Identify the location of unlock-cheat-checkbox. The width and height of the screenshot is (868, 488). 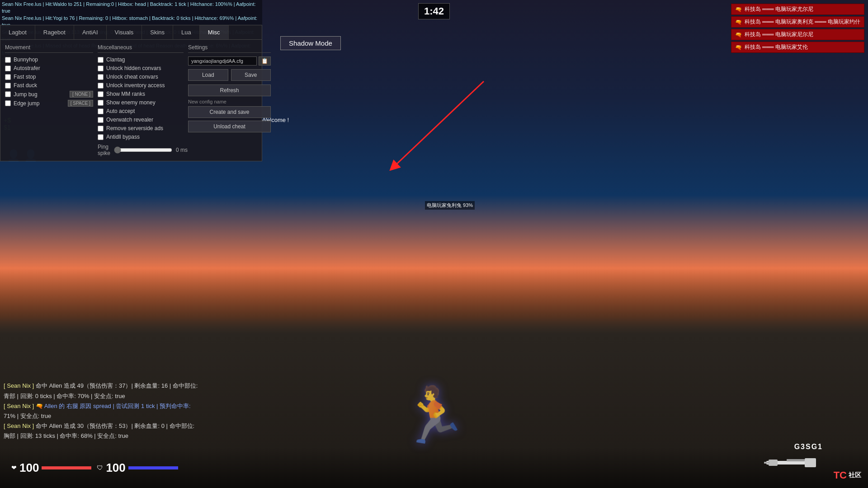
(100, 77).